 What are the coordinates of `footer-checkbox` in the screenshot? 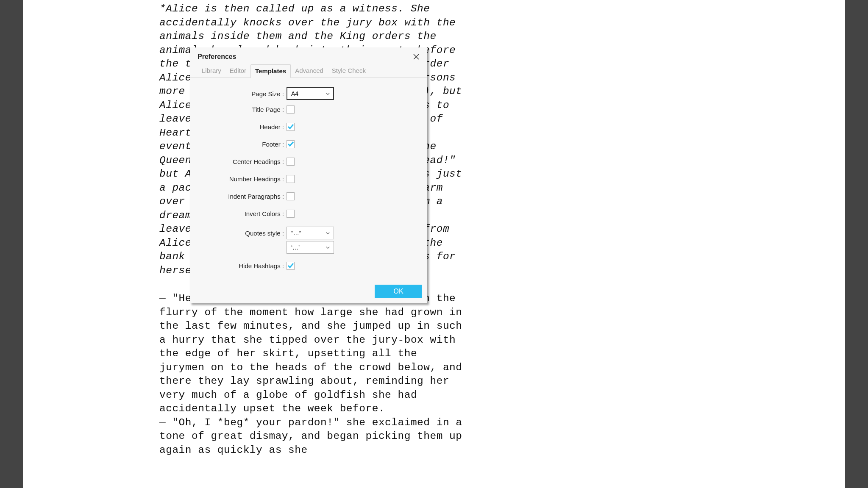 It's located at (291, 144).